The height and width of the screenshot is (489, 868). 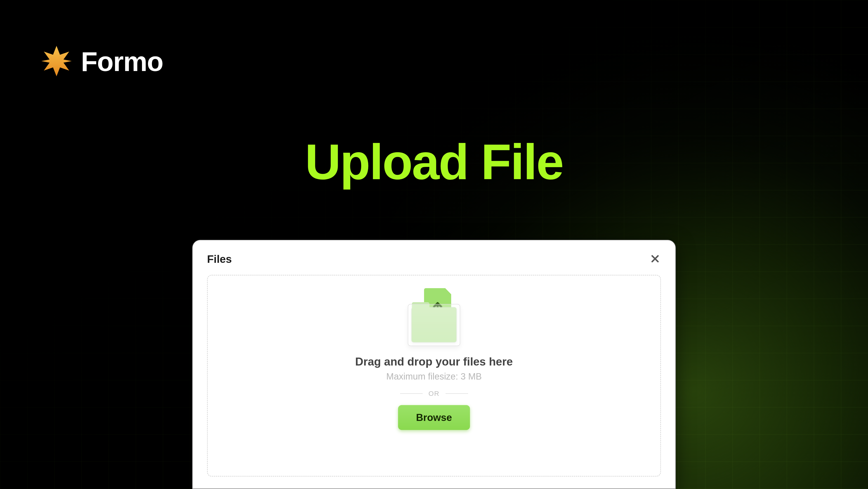 I want to click on brand-logo: Formo, so click(x=102, y=61).